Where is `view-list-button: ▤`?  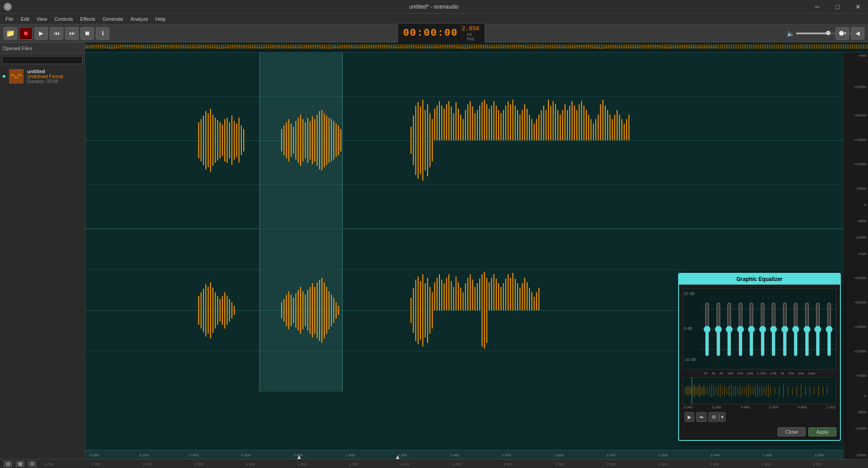
view-list-button: ▤ is located at coordinates (8, 464).